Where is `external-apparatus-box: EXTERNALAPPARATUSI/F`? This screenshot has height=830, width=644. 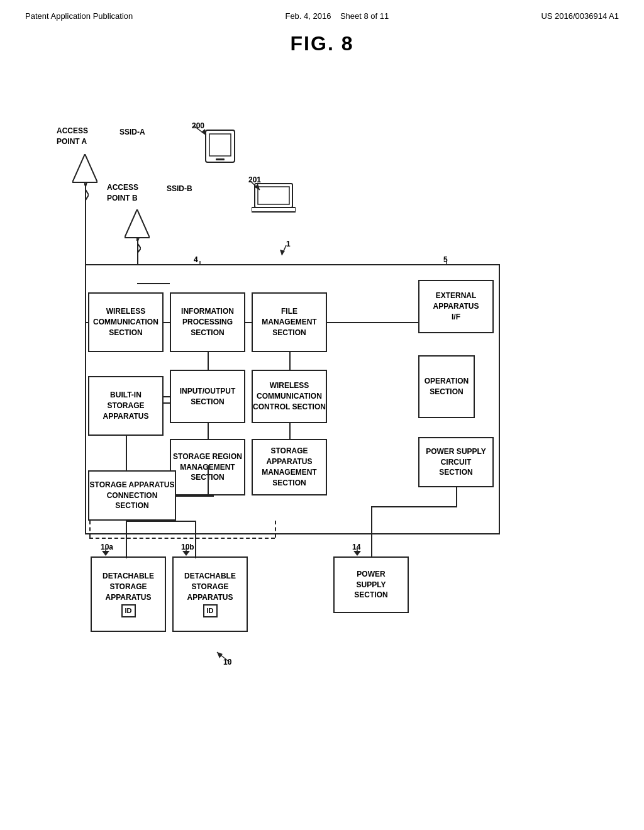 external-apparatus-box: EXTERNALAPPARATUSI/F is located at coordinates (456, 307).